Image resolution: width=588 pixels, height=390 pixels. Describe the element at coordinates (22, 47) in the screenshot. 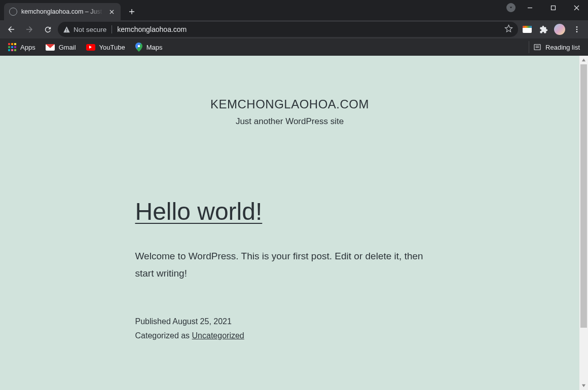

I see `bookmark-apps: Apps` at that location.